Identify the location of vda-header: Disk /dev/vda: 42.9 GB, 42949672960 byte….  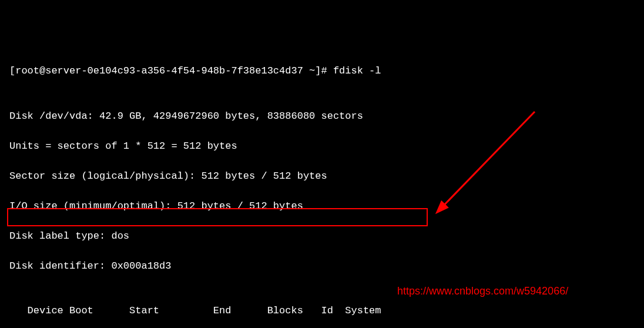
(327, 116).